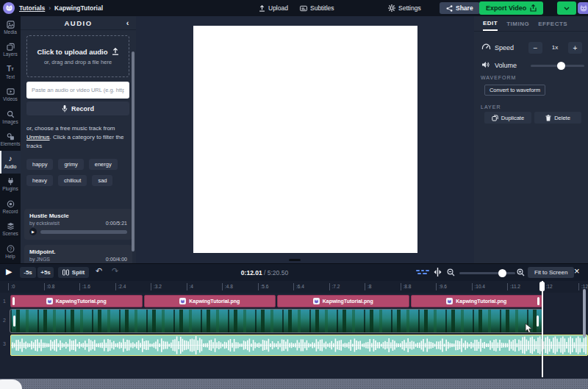  I want to click on speed-decrease-button: −, so click(535, 48).